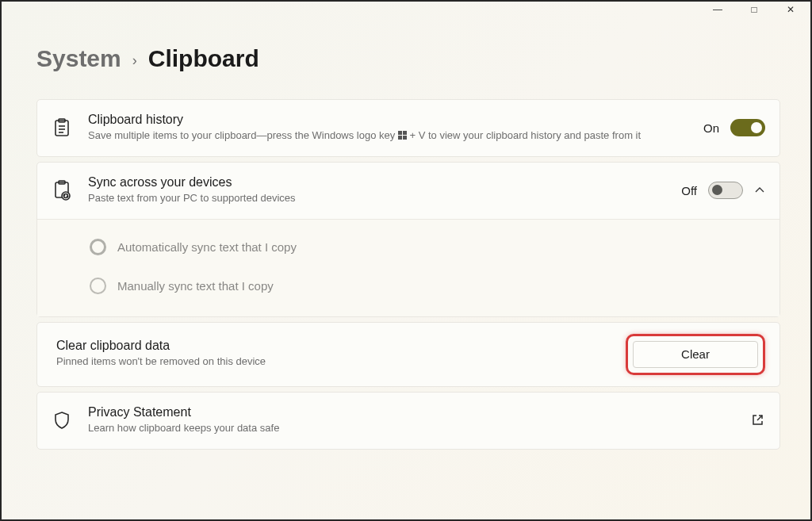  I want to click on clear-control: Clear, so click(695, 354).